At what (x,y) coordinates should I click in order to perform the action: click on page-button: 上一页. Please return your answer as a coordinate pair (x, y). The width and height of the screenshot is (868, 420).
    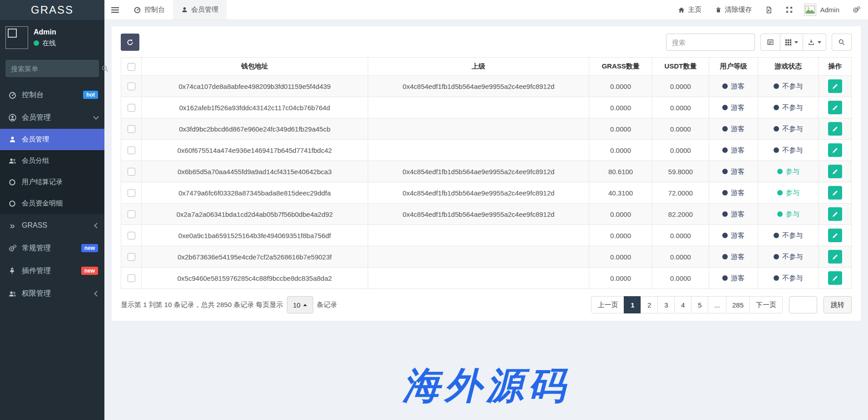
    Looking at the image, I should click on (607, 305).